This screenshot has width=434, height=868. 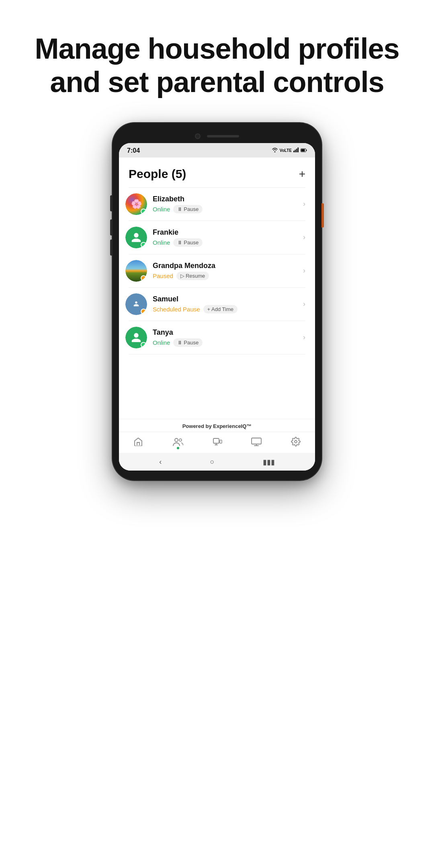 What do you see at coordinates (217, 237) in the screenshot?
I see `person-row-frankie: Frankie Online ⏸ Pause ›` at bounding box center [217, 237].